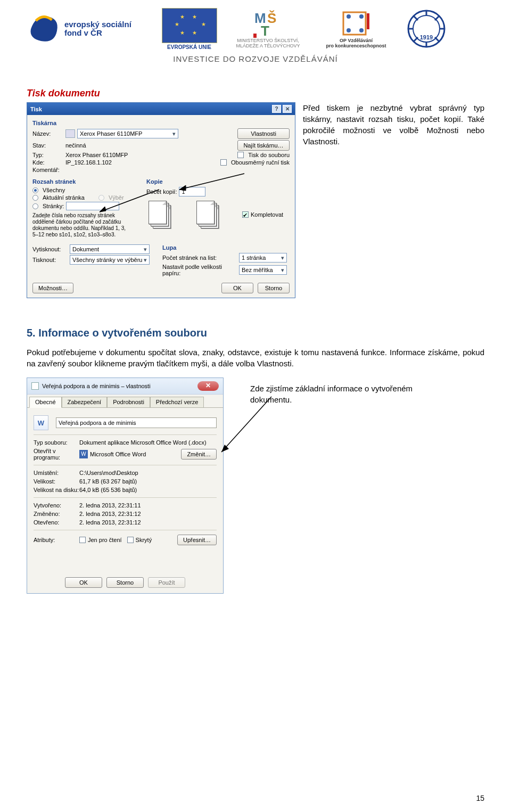 The image size is (511, 812). I want to click on esf-logo: evropský sociální fond v ČR, so click(88, 29).